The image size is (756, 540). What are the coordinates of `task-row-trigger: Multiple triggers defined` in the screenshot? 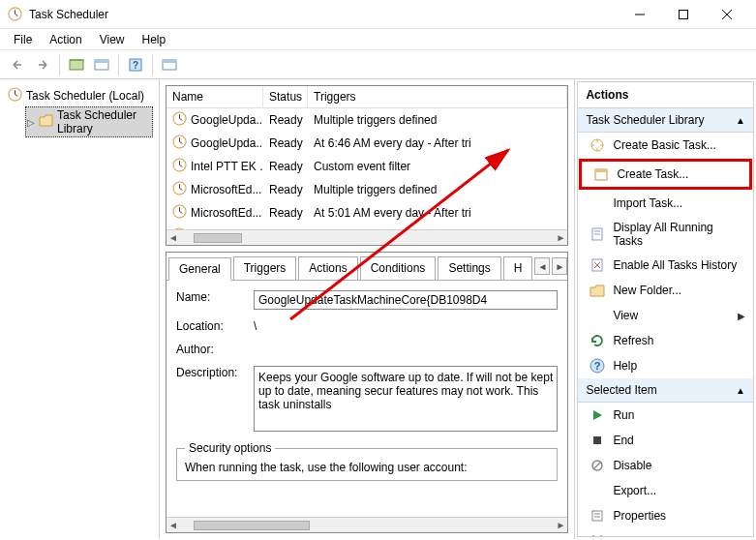 It's located at (438, 120).